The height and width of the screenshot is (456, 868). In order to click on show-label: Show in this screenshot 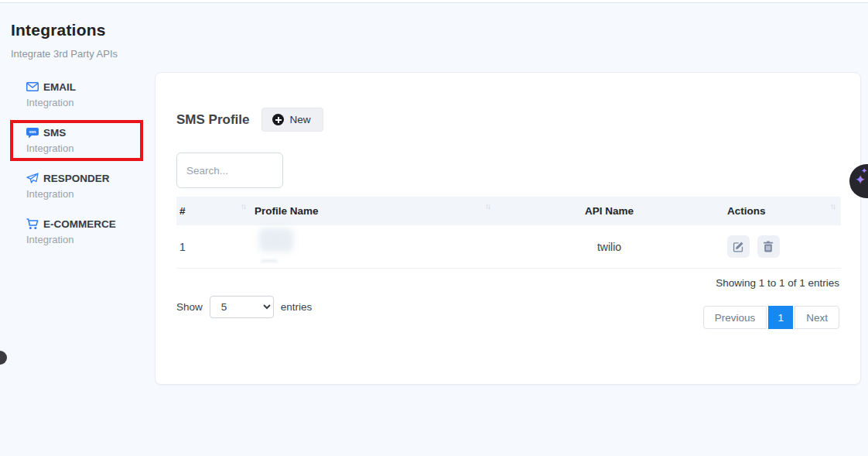, I will do `click(190, 307)`.